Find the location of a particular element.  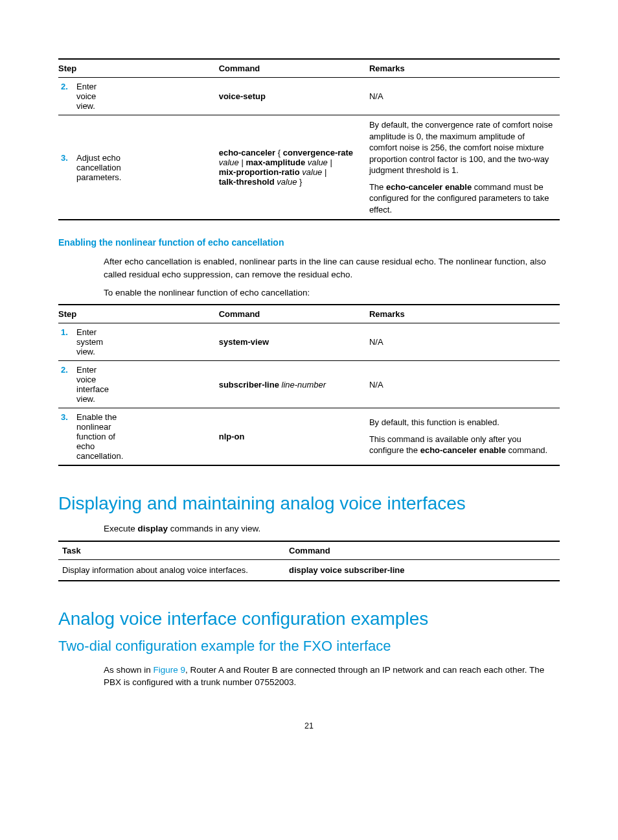

command-text: echo-canceler { convergence-rate value |… is located at coordinates (294, 168).